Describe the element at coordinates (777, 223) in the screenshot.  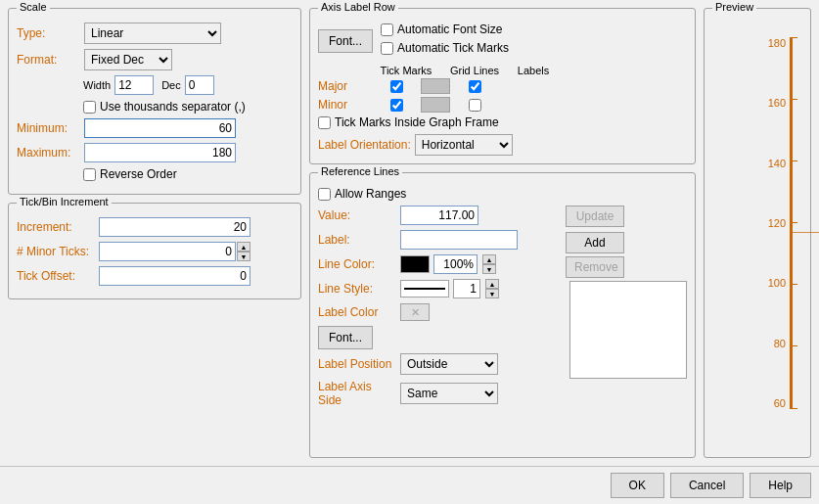
I see `tick-120: 120` at that location.